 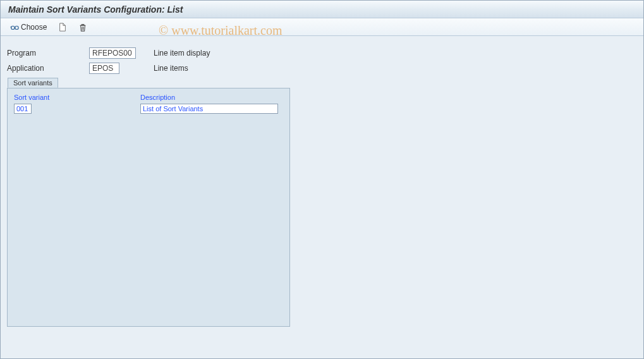 What do you see at coordinates (63, 27) in the screenshot?
I see `page-icon` at bounding box center [63, 27].